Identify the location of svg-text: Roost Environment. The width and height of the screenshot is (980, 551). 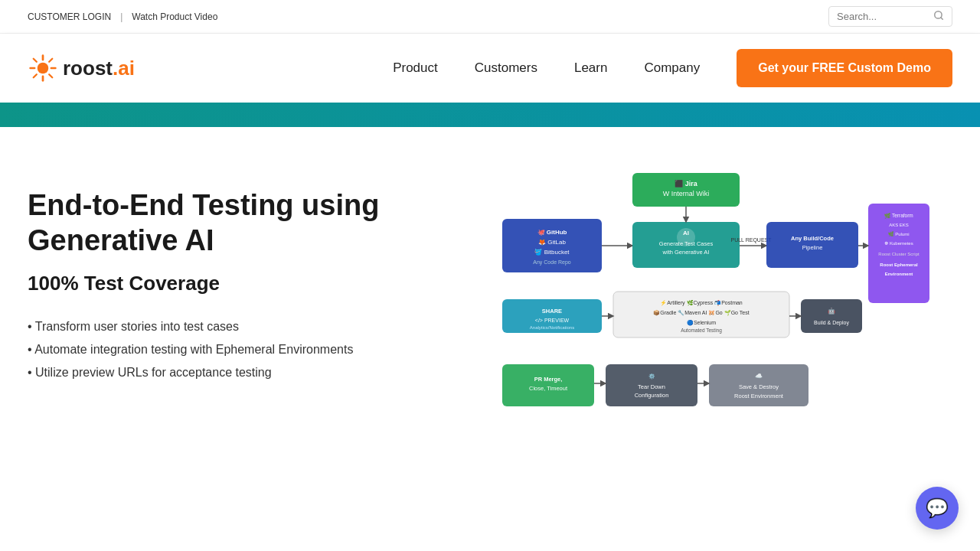
(760, 396).